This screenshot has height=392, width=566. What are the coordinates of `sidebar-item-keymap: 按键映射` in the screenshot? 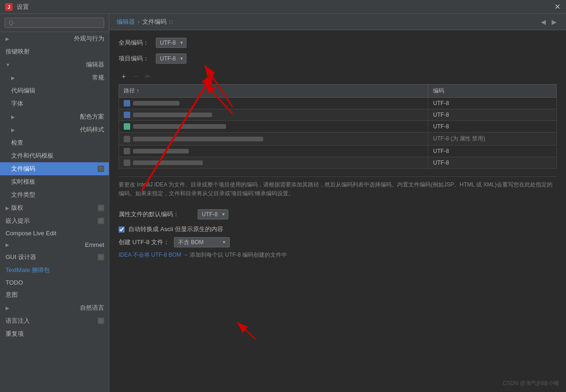 It's located at (54, 52).